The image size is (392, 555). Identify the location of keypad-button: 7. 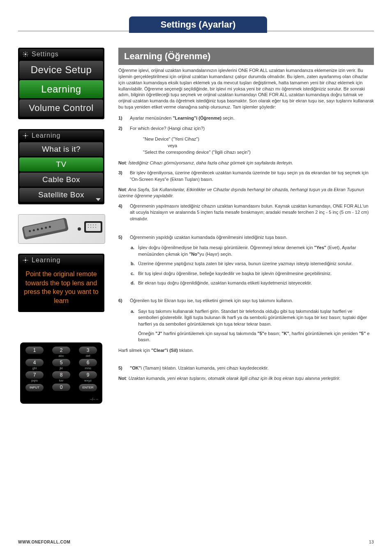
(35, 375).